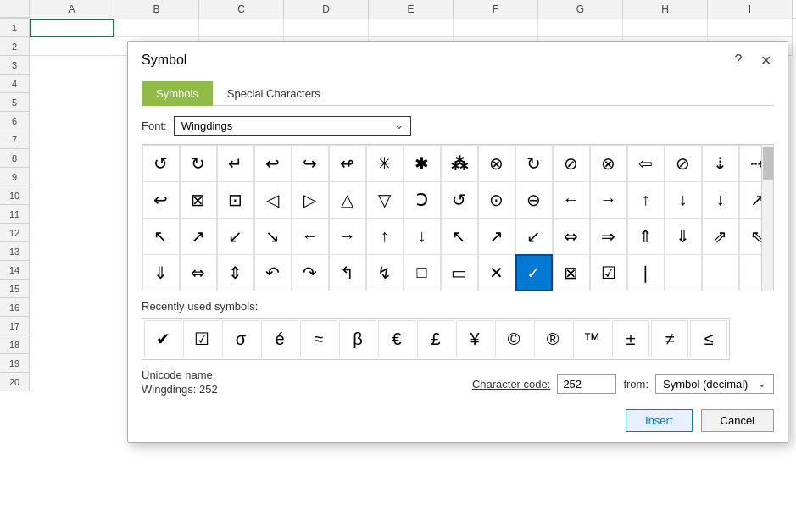  Describe the element at coordinates (767, 218) in the screenshot. I see `symbols-scrollbar` at that location.